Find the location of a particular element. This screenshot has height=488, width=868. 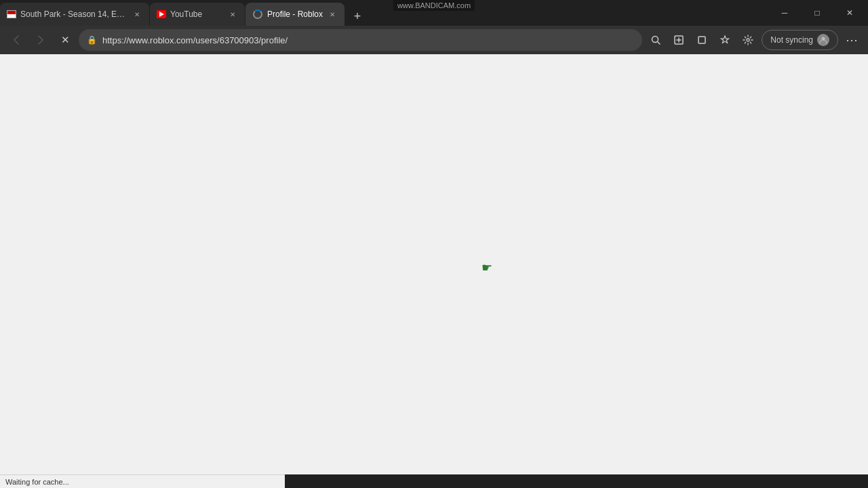

window-controls: ─ □ ✕ is located at coordinates (818, 13).